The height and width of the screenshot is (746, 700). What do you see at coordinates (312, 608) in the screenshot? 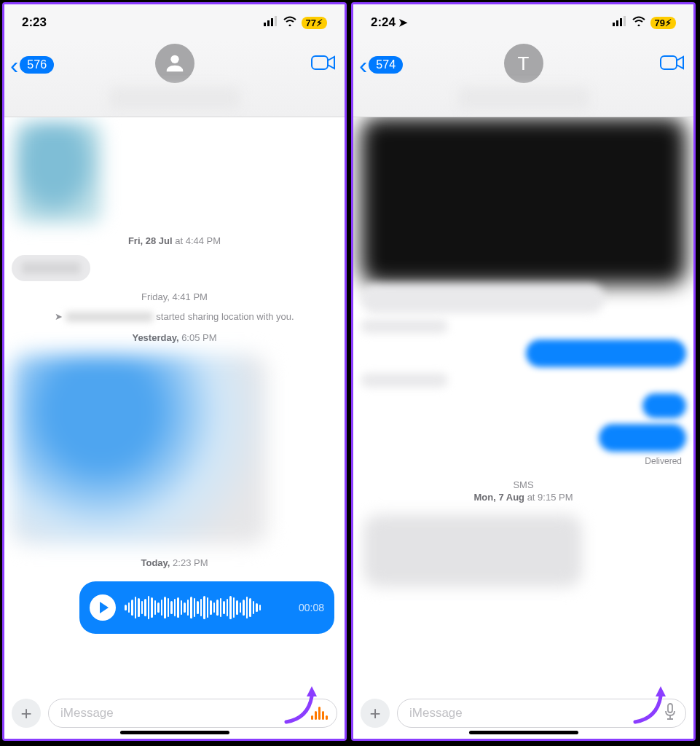
I see `audio-duration: 00:08` at bounding box center [312, 608].